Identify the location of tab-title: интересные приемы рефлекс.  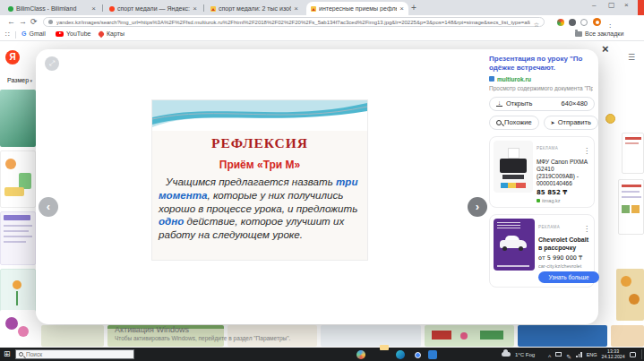
(358, 9).